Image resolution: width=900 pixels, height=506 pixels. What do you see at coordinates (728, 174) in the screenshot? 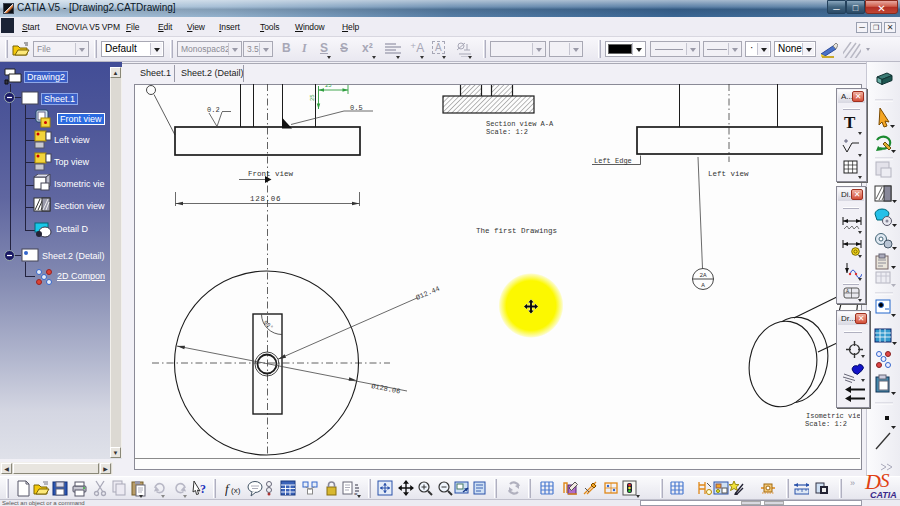
I see `svg-text: Left view` at bounding box center [728, 174].